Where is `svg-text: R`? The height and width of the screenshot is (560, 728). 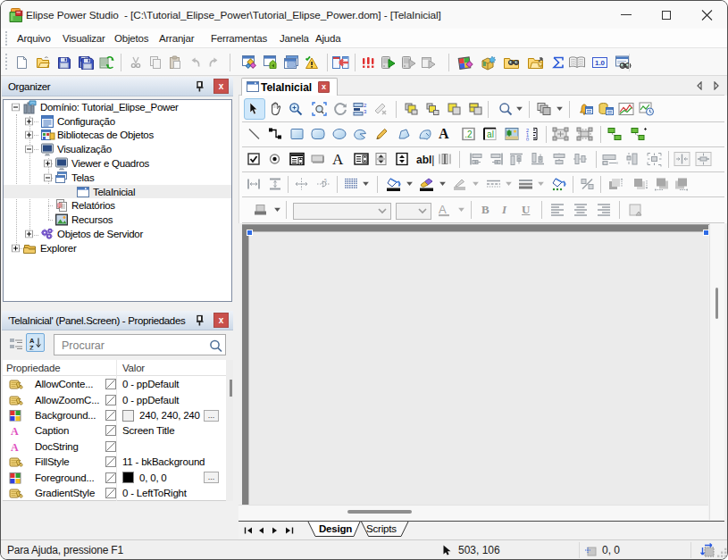 svg-text: R is located at coordinates (60, 205).